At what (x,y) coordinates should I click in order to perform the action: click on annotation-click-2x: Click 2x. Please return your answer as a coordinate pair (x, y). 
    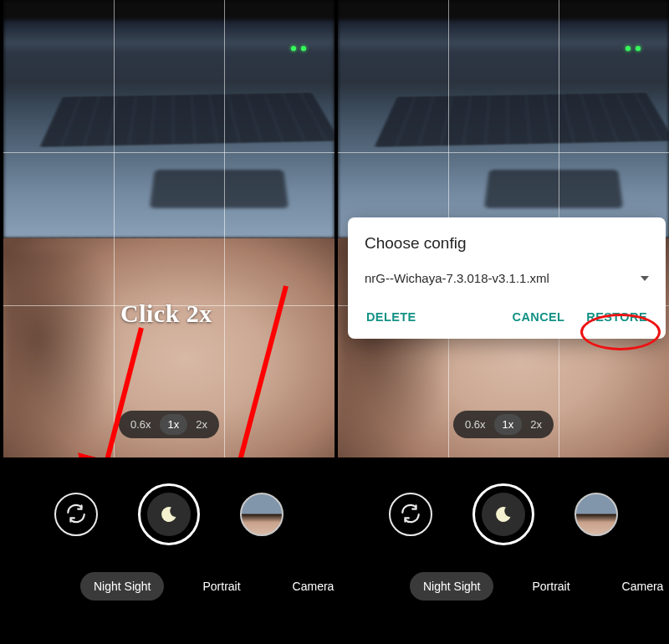
    Looking at the image, I should click on (166, 314).